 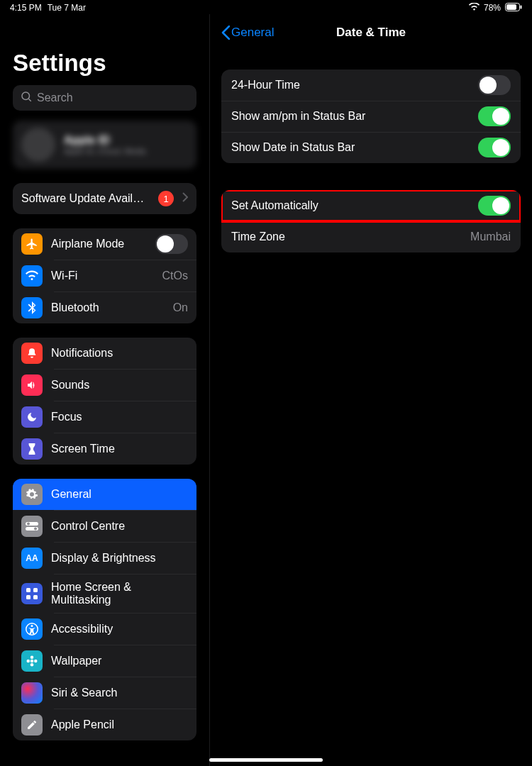 What do you see at coordinates (492, 8) in the screenshot?
I see `battery-percent: 78%` at bounding box center [492, 8].